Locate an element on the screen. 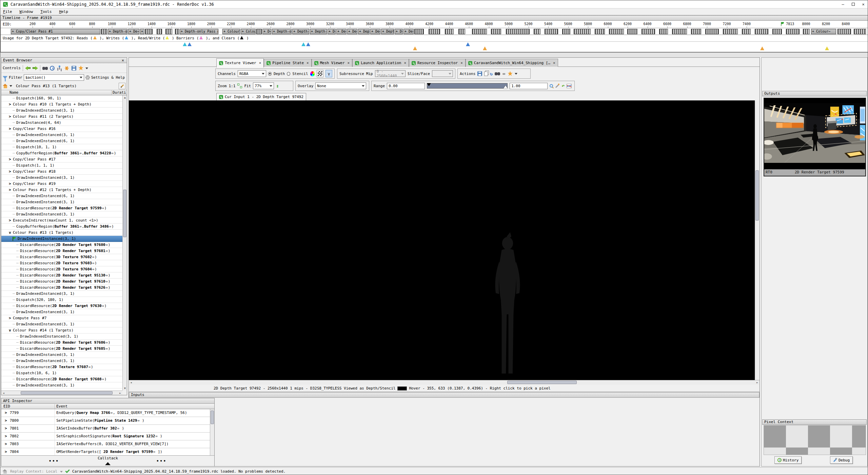  api-eid-cell: >7803 is located at coordinates (28, 444).